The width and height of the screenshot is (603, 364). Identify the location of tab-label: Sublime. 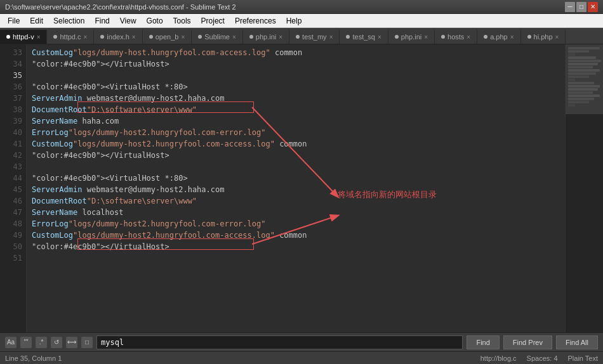
(217, 37).